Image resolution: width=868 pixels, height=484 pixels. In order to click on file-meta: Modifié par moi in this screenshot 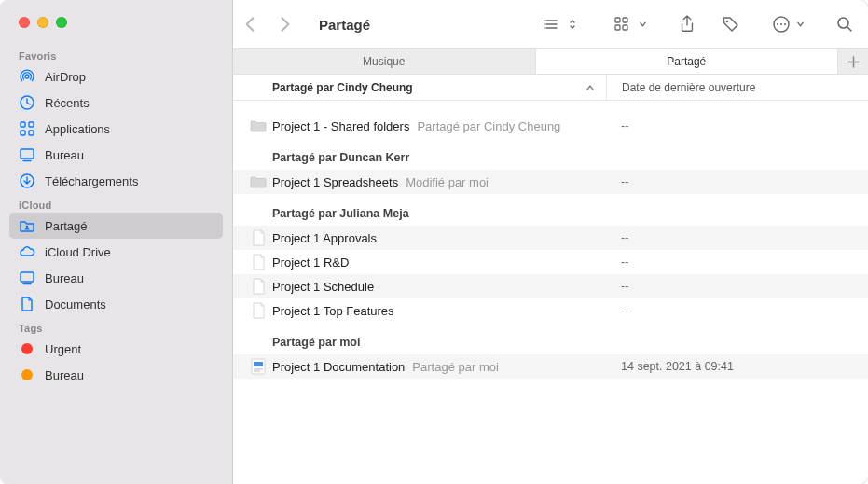, I will do `click(448, 183)`.